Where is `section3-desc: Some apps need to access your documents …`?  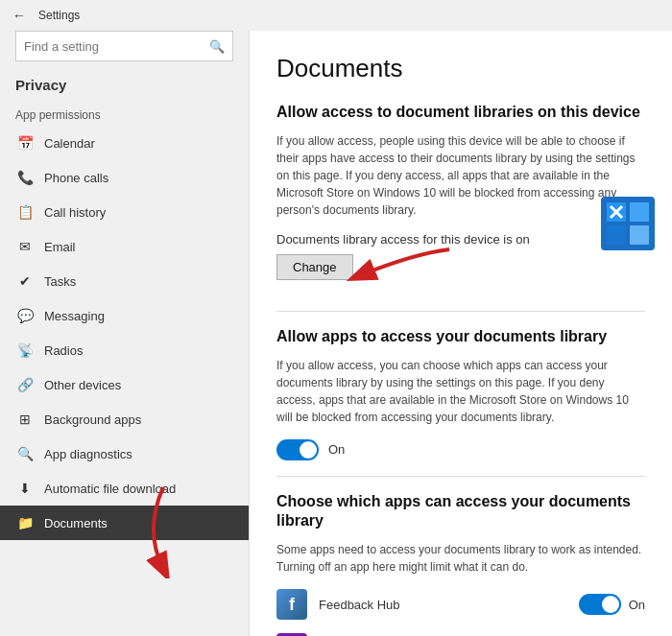 section3-desc: Some apps need to access your documents … is located at coordinates (461, 558).